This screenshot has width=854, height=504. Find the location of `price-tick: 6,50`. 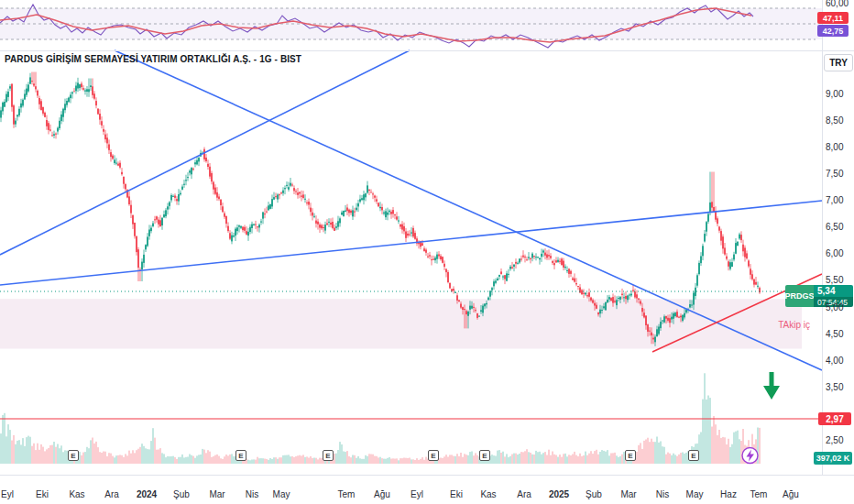

price-tick: 6,50 is located at coordinates (834, 227).